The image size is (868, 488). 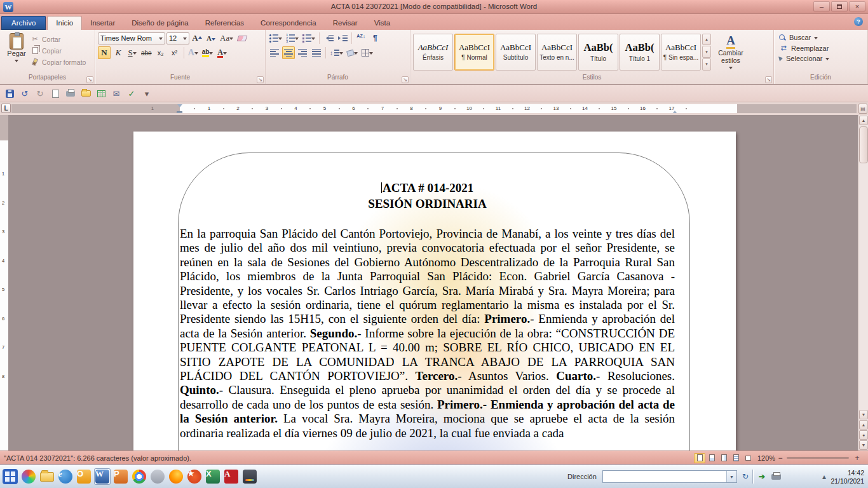 What do you see at coordinates (822, 6) in the screenshot?
I see `minimize-button: –` at bounding box center [822, 6].